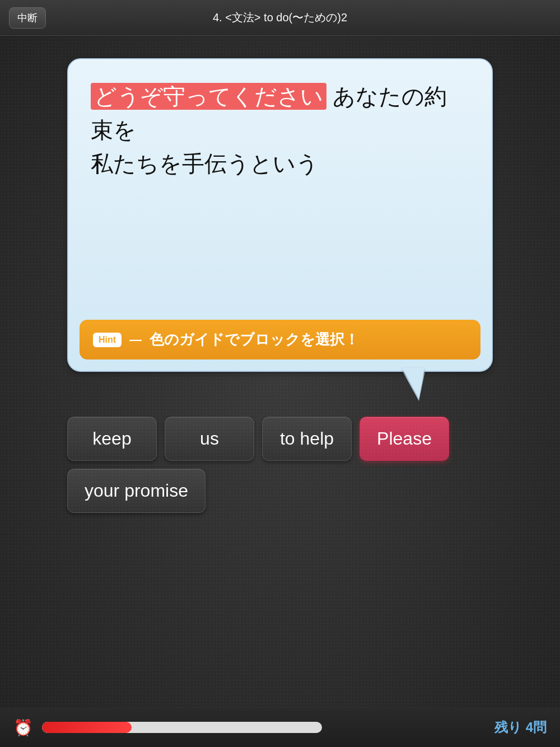 The width and height of the screenshot is (560, 747). What do you see at coordinates (112, 439) in the screenshot?
I see `word-button-keep: keep` at bounding box center [112, 439].